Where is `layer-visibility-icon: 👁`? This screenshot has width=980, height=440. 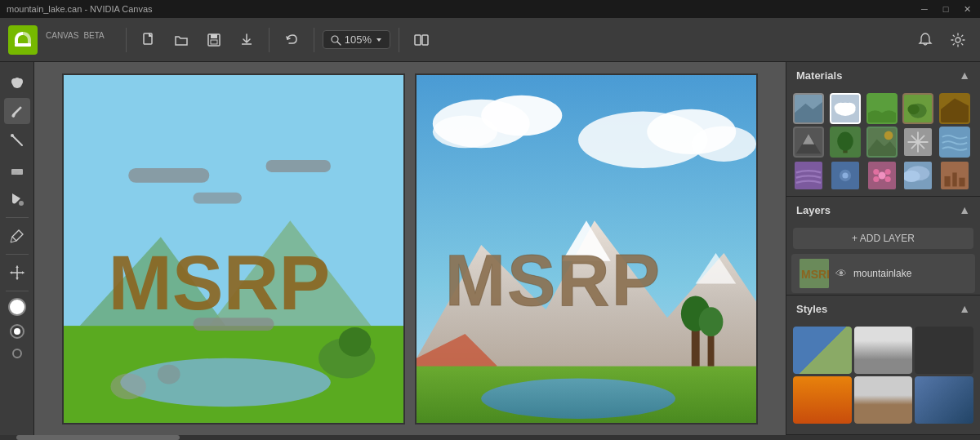
layer-visibility-icon: 👁 is located at coordinates (841, 273).